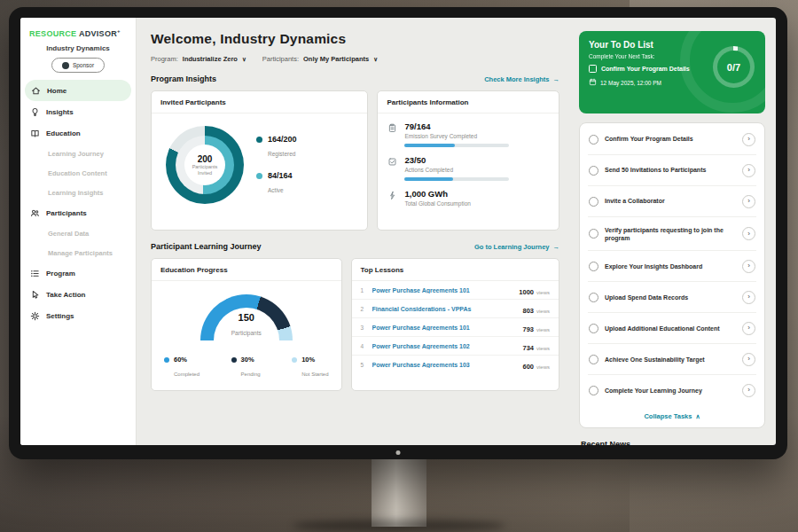 The width and height of the screenshot is (798, 532). I want to click on todo-summary-card: Your To Do List Complete Your Next Task:…, so click(672, 73).